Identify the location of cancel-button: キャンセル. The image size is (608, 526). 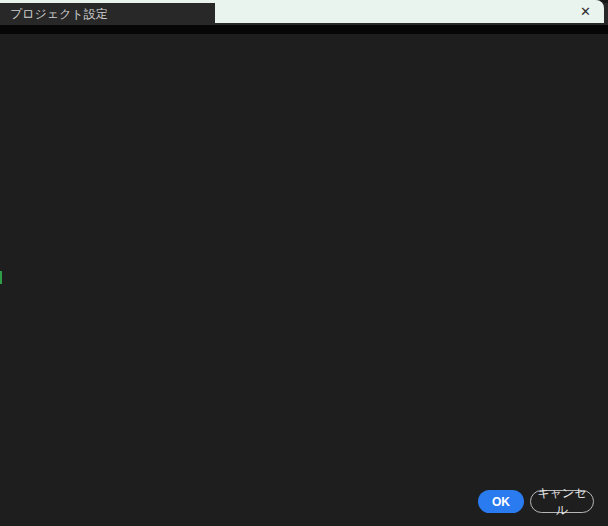
(562, 502).